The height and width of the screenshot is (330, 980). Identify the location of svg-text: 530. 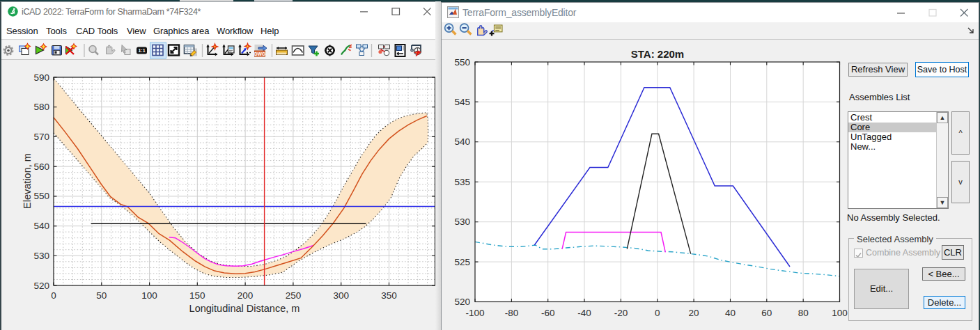
(462, 221).